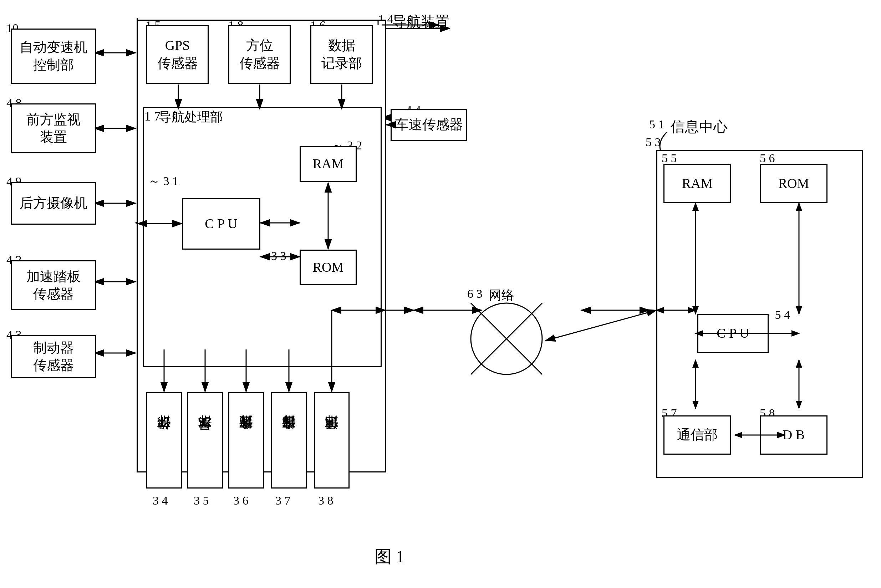 The image size is (881, 588). What do you see at coordinates (191, 117) in the screenshot?
I see `nav-processor-label: 导航处理部` at bounding box center [191, 117].